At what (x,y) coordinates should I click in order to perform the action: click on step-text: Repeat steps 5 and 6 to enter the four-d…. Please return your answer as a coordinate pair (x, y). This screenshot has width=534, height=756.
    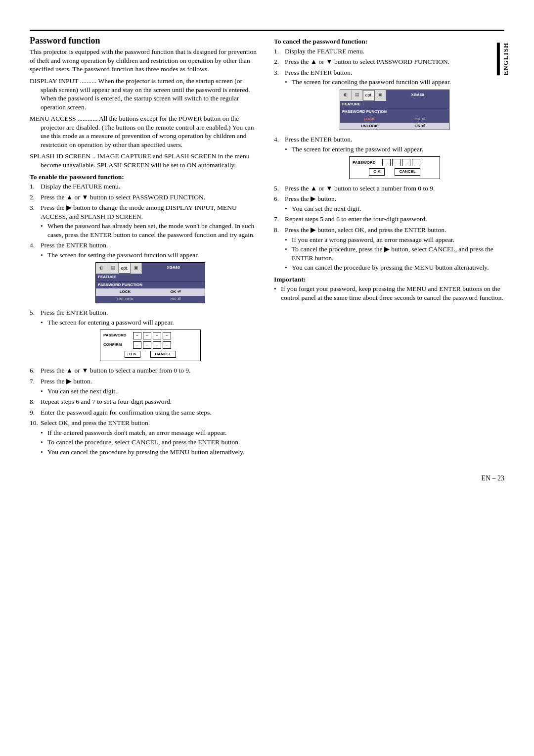
    Looking at the image, I should click on (356, 219).